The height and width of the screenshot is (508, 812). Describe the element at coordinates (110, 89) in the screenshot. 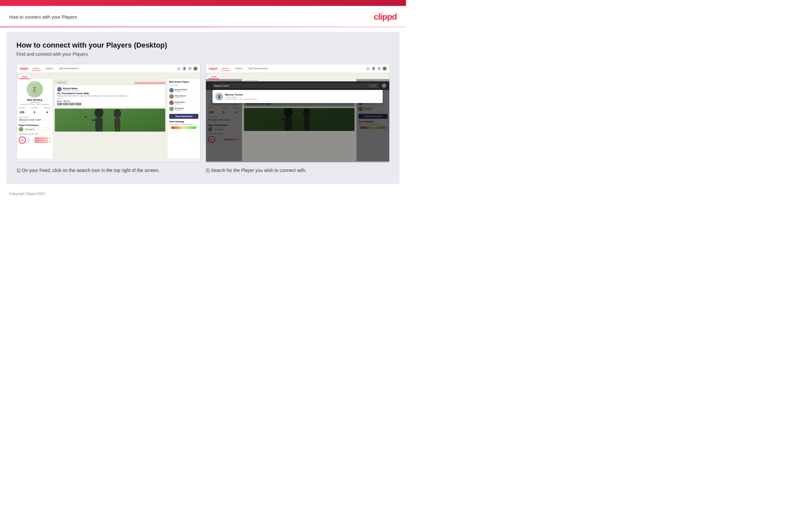

I see `activity-header: Richard Butler Yesterday · The Grove` at that location.